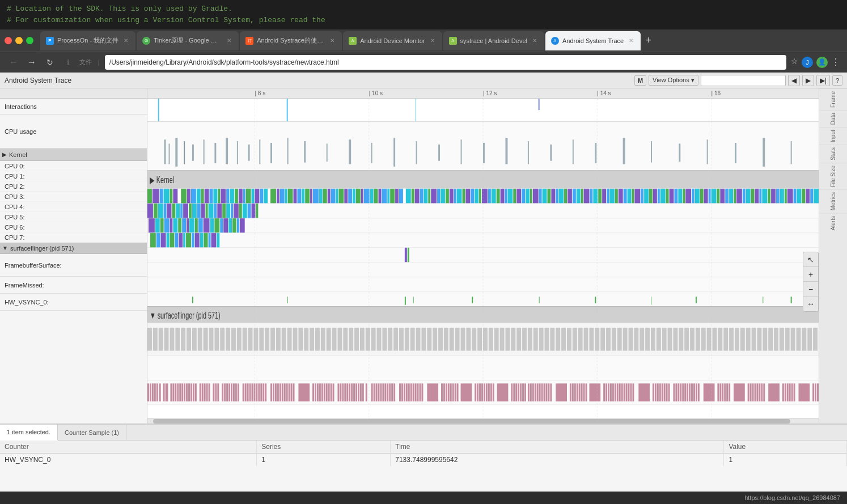 The width and height of the screenshot is (847, 504). I want to click on bookmark-icon: ☆, so click(795, 62).